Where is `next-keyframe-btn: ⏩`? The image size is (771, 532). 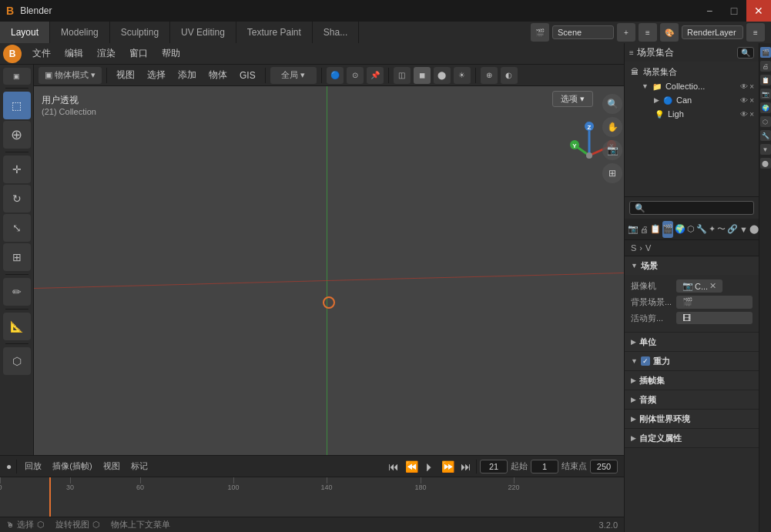 next-keyframe-btn: ⏩ is located at coordinates (448, 467).